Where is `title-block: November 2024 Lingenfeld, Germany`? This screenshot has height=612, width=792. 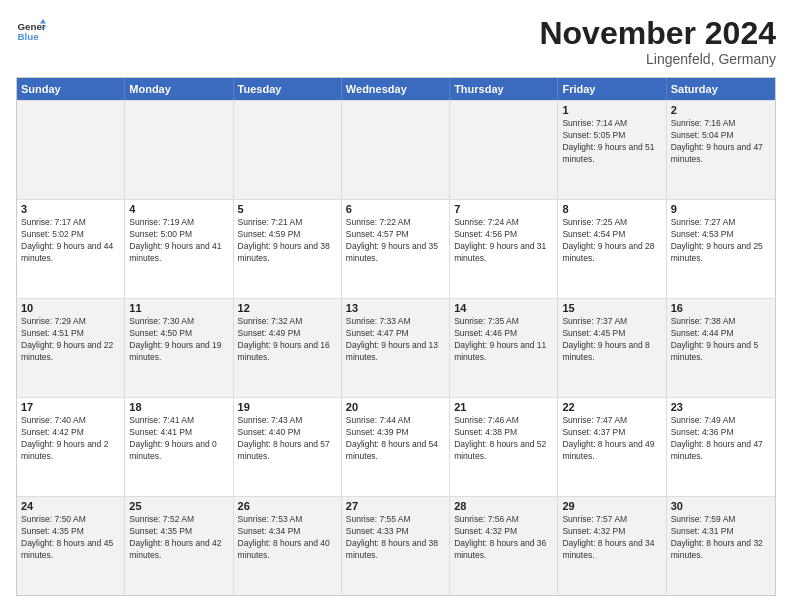 title-block: November 2024 Lingenfeld, Germany is located at coordinates (658, 42).